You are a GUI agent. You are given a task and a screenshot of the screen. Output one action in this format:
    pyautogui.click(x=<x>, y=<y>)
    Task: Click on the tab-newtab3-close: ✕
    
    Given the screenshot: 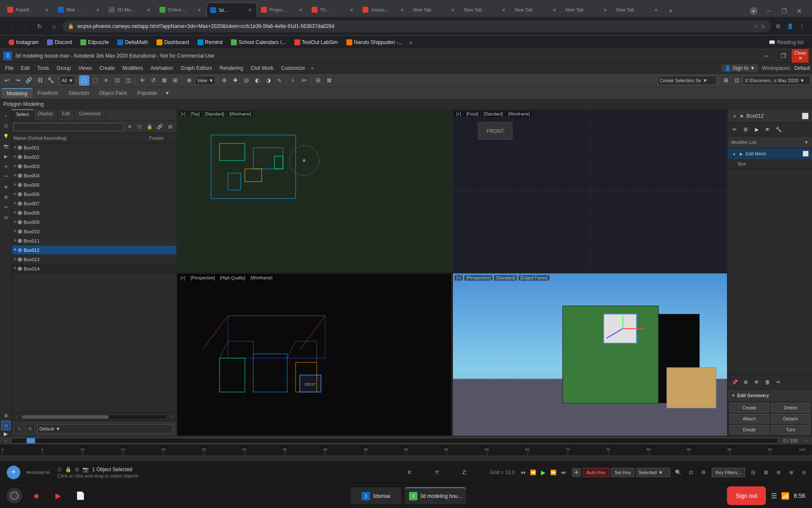 What is the action you would take?
    pyautogui.click(x=554, y=10)
    